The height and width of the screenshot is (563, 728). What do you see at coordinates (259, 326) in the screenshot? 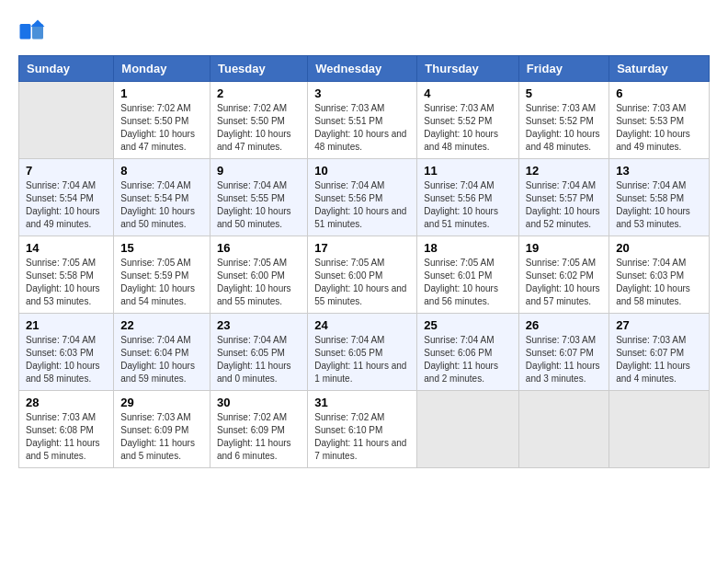
I see `day-number: 23` at bounding box center [259, 326].